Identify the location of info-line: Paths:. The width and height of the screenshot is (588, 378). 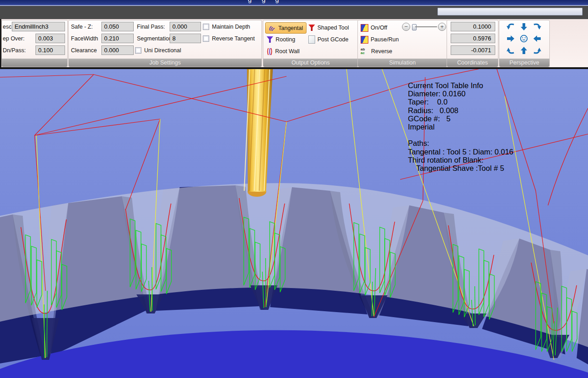
(461, 143).